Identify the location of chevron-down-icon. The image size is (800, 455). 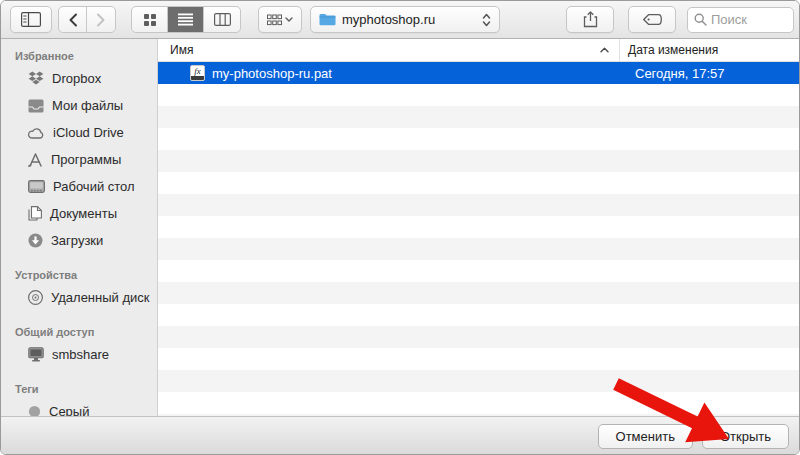
(289, 20).